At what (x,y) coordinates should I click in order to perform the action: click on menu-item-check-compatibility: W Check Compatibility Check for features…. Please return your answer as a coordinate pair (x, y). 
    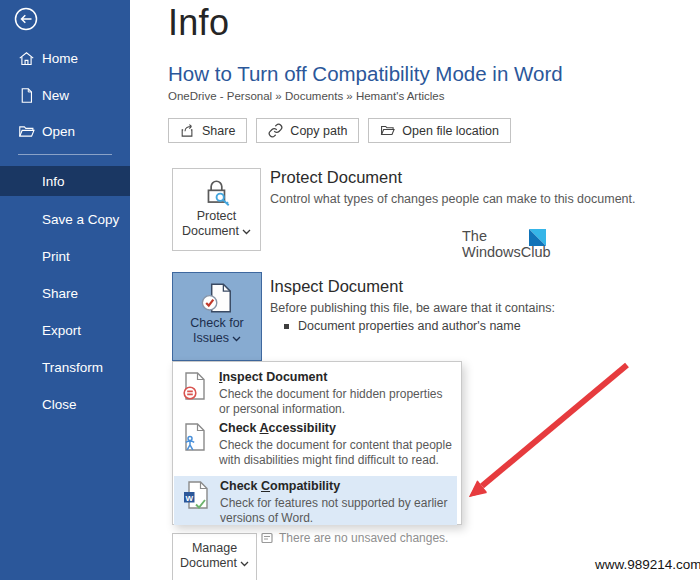
    Looking at the image, I should click on (316, 500).